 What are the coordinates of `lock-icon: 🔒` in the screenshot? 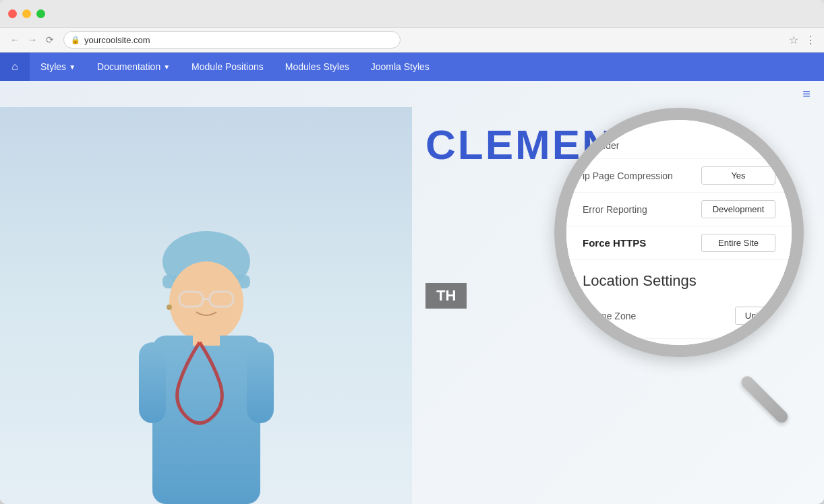 It's located at (76, 40).